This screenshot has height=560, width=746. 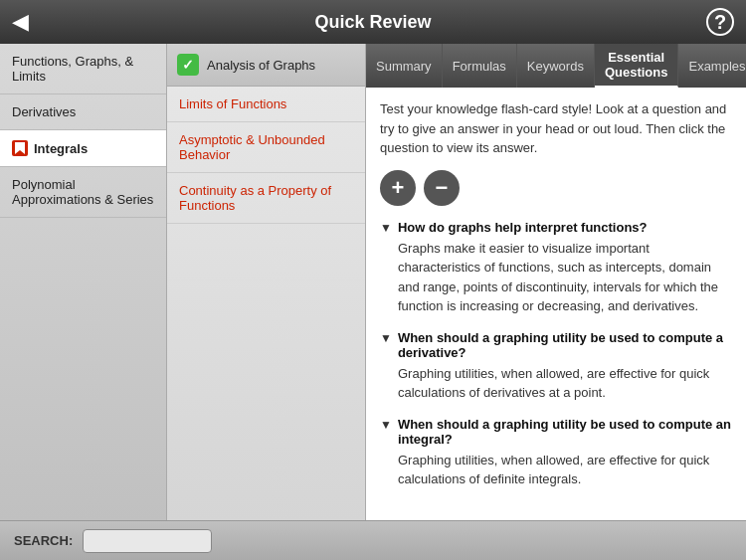 What do you see at coordinates (84, 192) in the screenshot?
I see `sidebar-label: Polynomial Approximations & Series` at bounding box center [84, 192].